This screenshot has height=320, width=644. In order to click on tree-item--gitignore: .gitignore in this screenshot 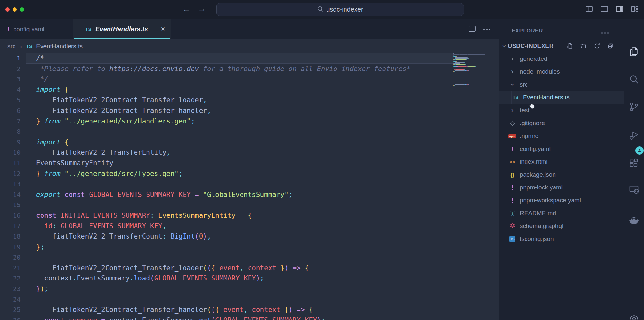, I will do `click(562, 123)`.